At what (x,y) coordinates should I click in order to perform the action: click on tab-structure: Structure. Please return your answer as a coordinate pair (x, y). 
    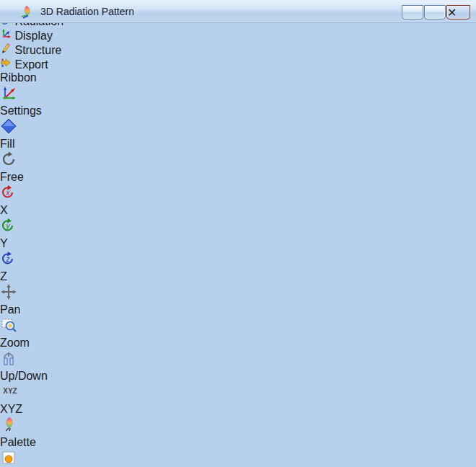
    Looking at the image, I should click on (238, 50).